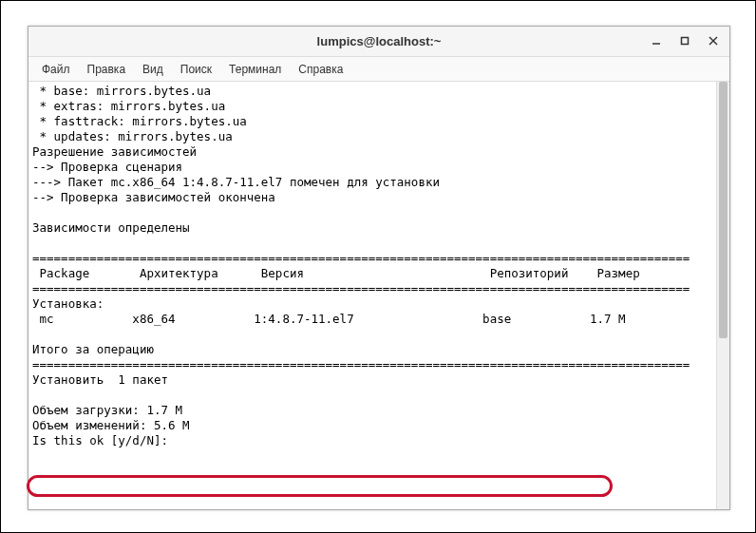 The height and width of the screenshot is (533, 756). I want to click on maximize-icon, so click(685, 41).